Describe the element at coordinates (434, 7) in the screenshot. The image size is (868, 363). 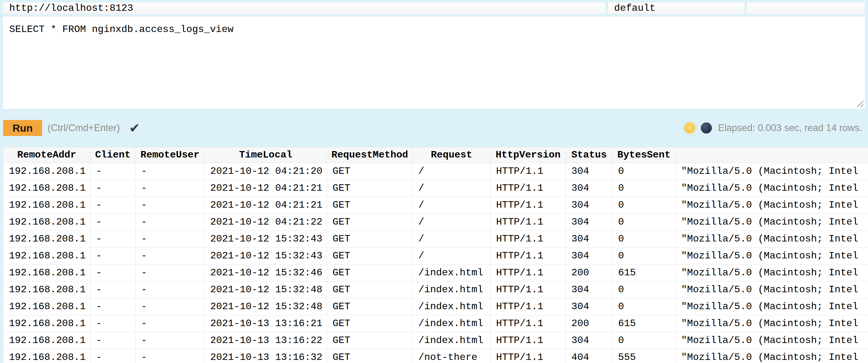
I see `connection-bar` at that location.